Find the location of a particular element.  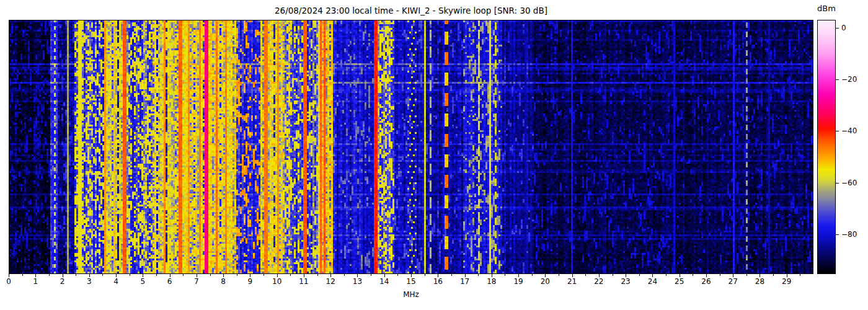

colorbar-tick-label: −40 is located at coordinates (849, 131).